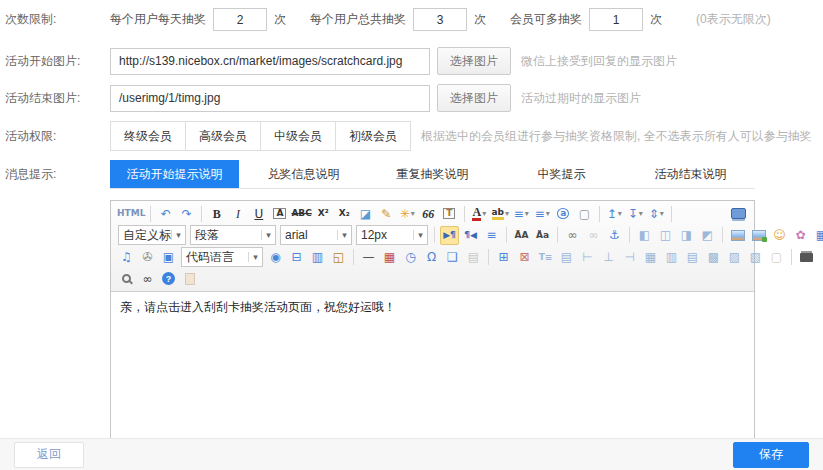 The width and height of the screenshot is (823, 470). What do you see at coordinates (186, 214) in the screenshot?
I see `redo-icon: ↷` at bounding box center [186, 214].